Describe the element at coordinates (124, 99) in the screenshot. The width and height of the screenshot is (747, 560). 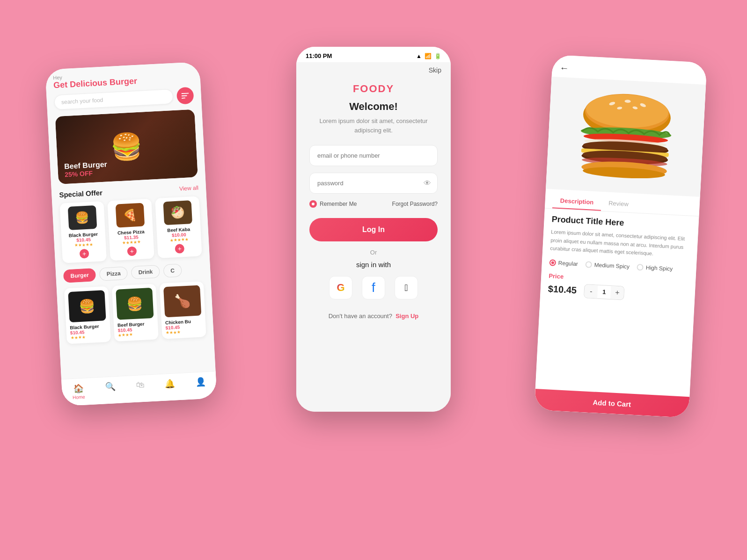
I see `search-row: search your food` at that location.